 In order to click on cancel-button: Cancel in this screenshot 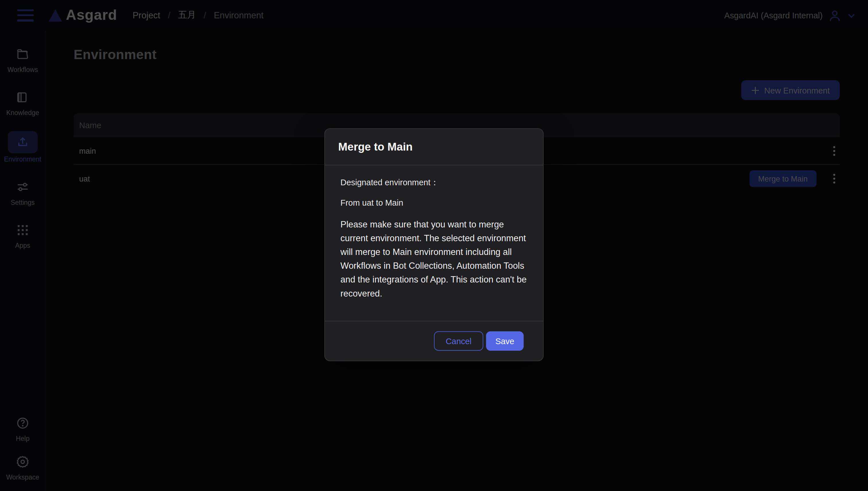, I will do `click(458, 341)`.